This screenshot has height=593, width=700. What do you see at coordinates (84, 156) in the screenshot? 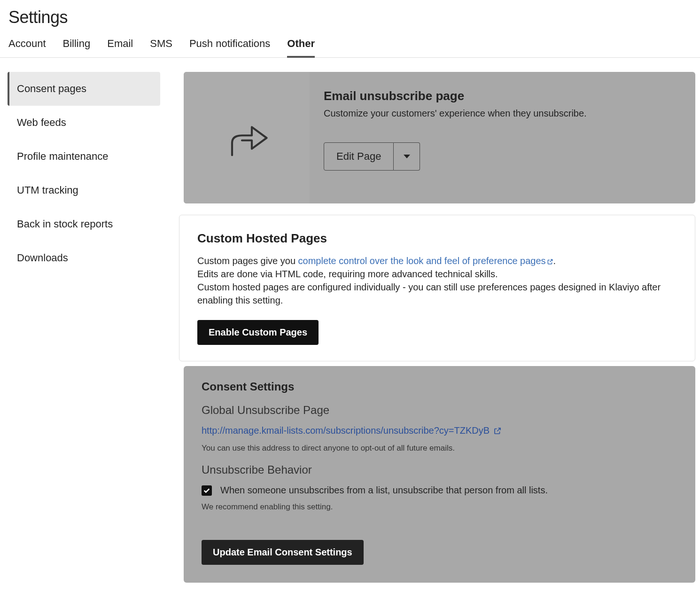
I see `sidebar-item-profile-maintenance: Profile maintenance` at bounding box center [84, 156].